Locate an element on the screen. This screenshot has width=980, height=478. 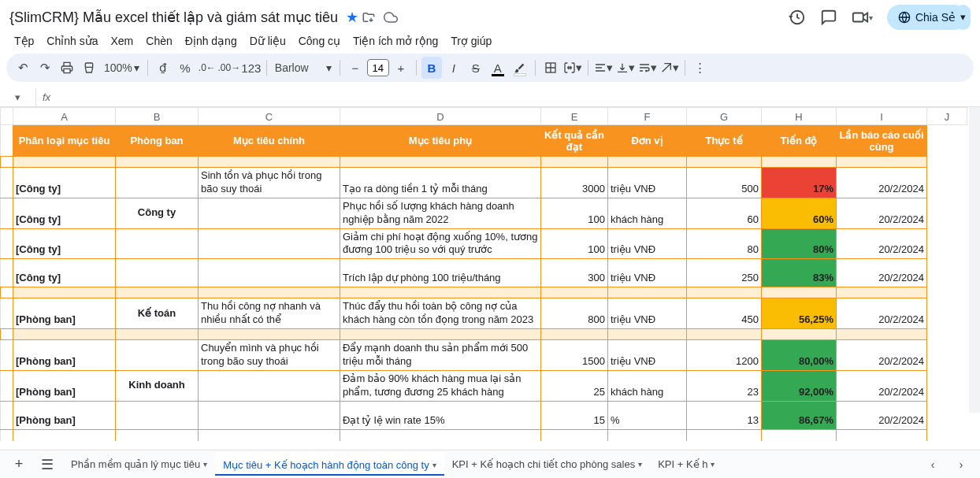
merge-icon: ▾ is located at coordinates (573, 68).